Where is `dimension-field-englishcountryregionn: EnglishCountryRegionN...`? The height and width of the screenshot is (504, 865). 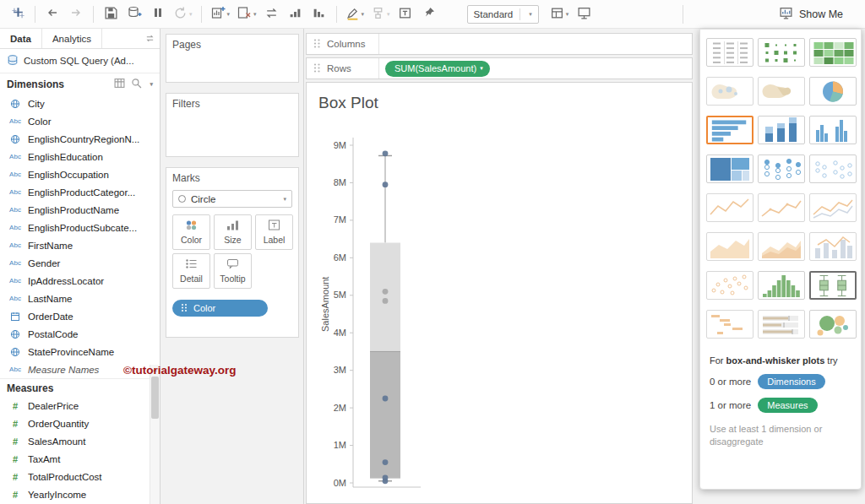 dimension-field-englishcountryregionn: EnglishCountryRegionN... is located at coordinates (79, 138).